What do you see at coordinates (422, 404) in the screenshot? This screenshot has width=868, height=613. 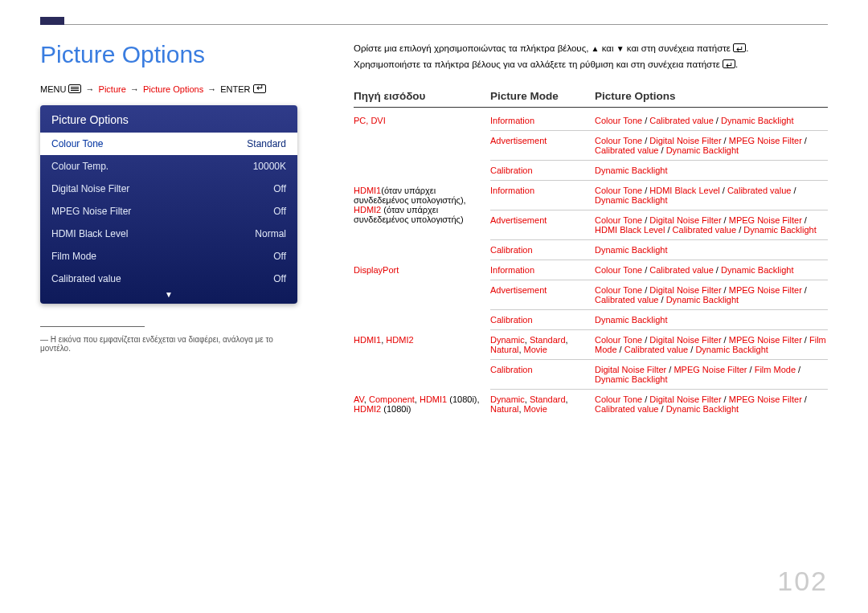 I see `cell-source: AV, Component, HDMI1 (1080i), HDMI2 (108…` at bounding box center [422, 404].